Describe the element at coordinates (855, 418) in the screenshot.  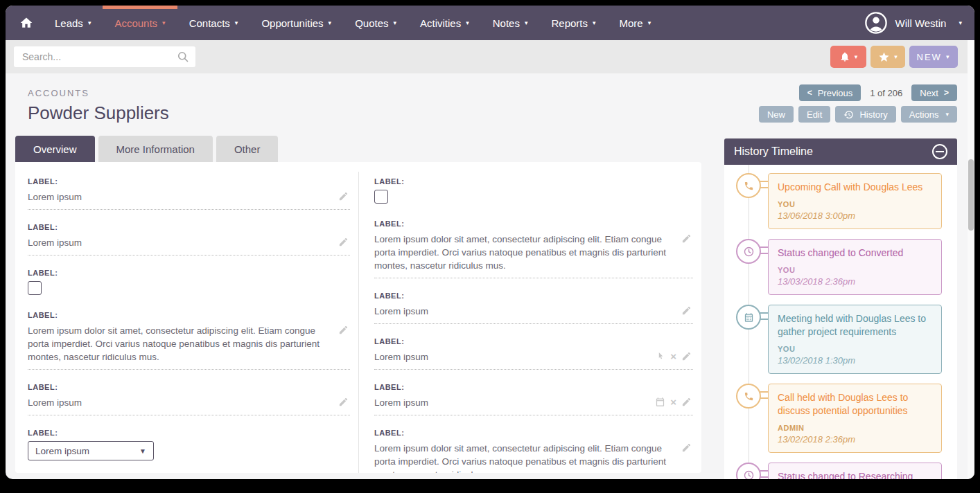
I see `timeline-card: Call held with Douglas Lees to discuss p…` at that location.